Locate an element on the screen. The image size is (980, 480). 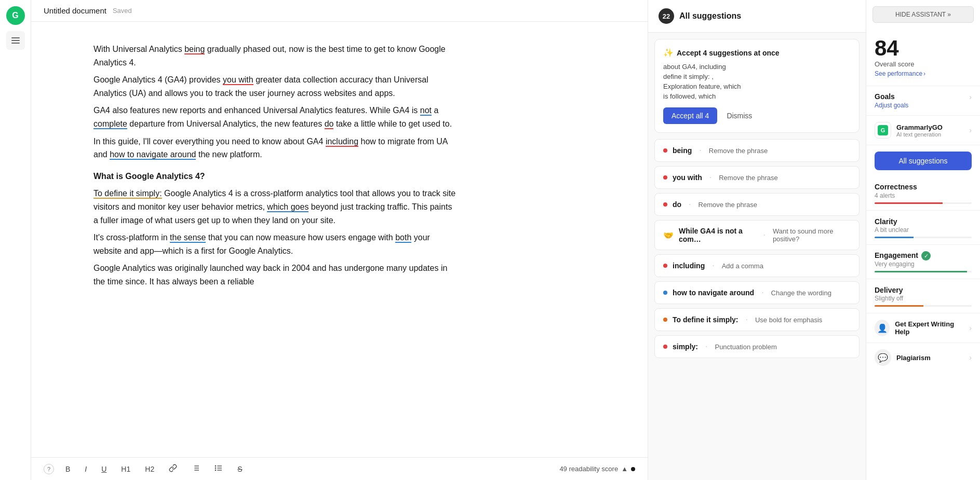
suggestion-dot-orange is located at coordinates (665, 320).